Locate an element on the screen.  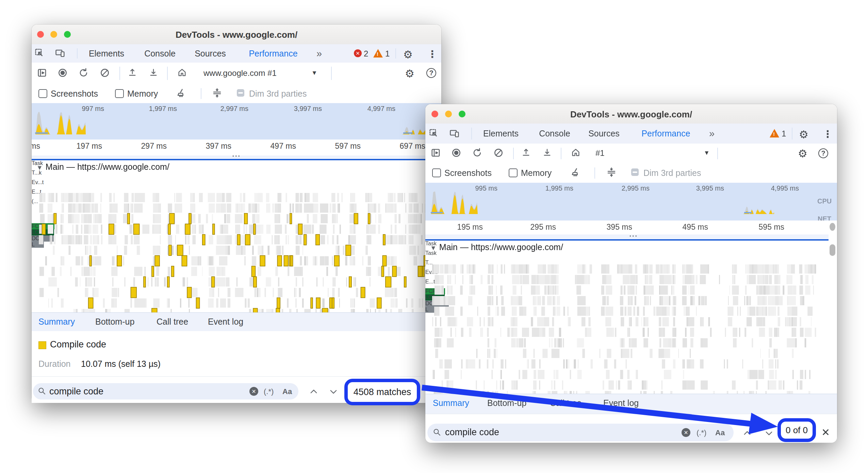
search-bar: compile code ✕ (.*) Aa 4508 matches is located at coordinates (236, 390).